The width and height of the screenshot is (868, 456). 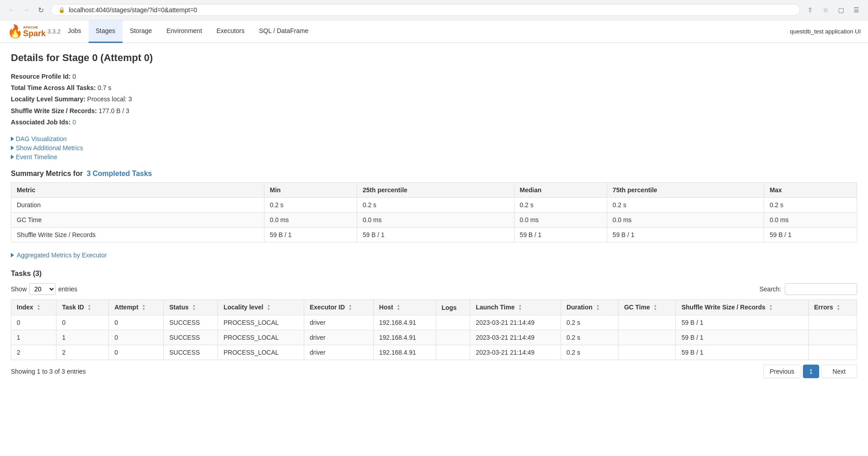 What do you see at coordinates (109, 99) in the screenshot?
I see `locality-level-value: Process local: 3` at bounding box center [109, 99].